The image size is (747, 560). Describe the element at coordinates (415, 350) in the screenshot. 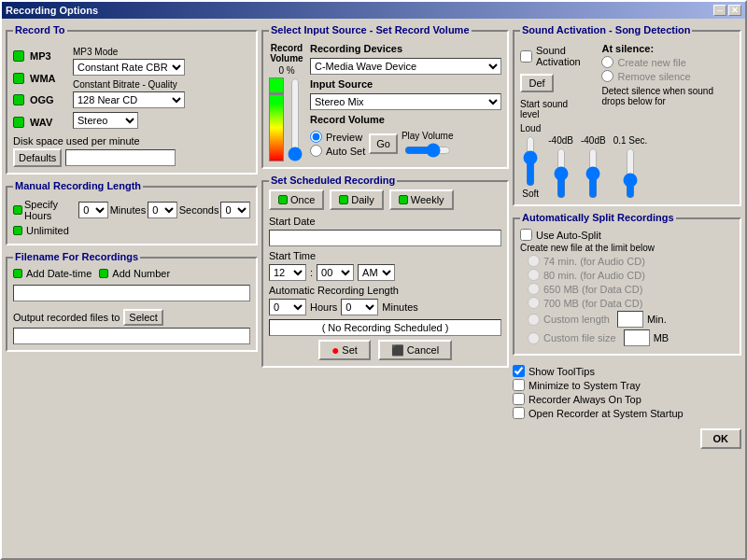

I see `cancel-button: ⬛ Cancel` at that location.